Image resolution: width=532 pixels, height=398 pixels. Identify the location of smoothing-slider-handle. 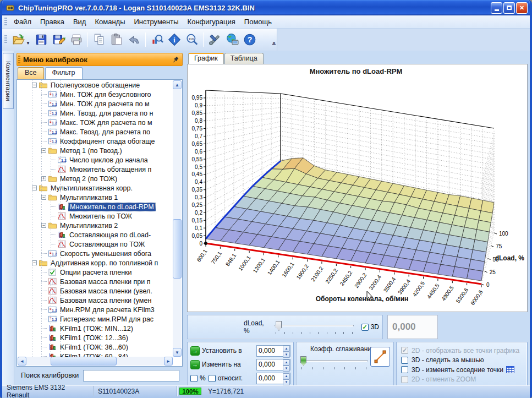
(304, 361).